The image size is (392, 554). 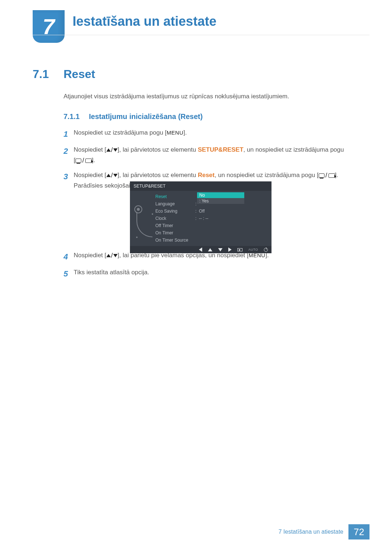 What do you see at coordinates (79, 74) in the screenshot?
I see `section-title: Reset` at bounding box center [79, 74].